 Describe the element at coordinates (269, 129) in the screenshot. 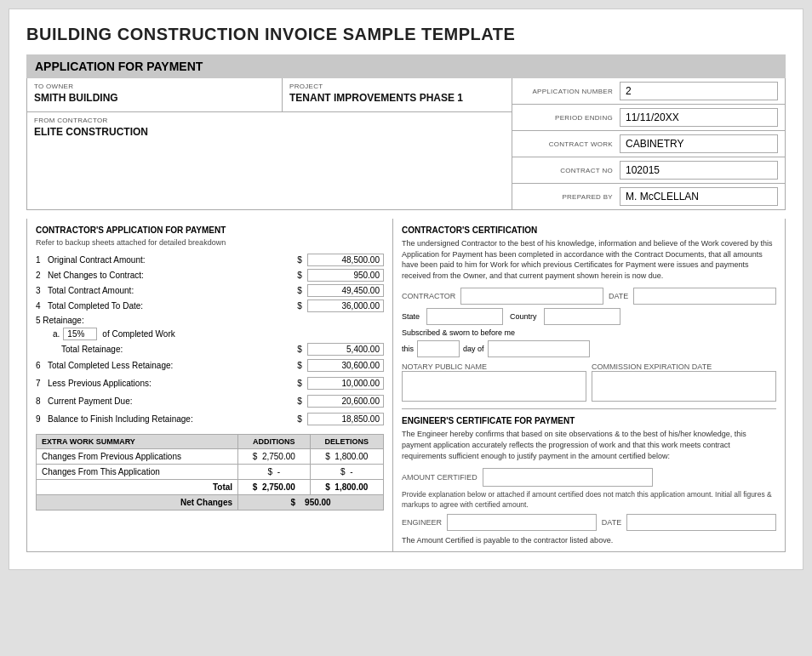

I see `contractor-field: FROM CONTRACTOR ELITE CONSTRUCTION` at that location.